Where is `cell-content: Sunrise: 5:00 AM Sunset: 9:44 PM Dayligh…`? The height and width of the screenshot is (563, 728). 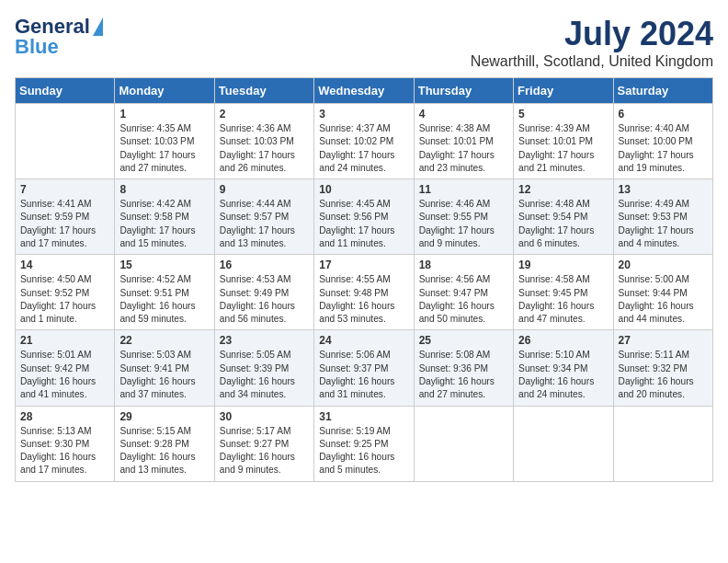 cell-content: Sunrise: 5:00 AM Sunset: 9:44 PM Dayligh… is located at coordinates (664, 300).